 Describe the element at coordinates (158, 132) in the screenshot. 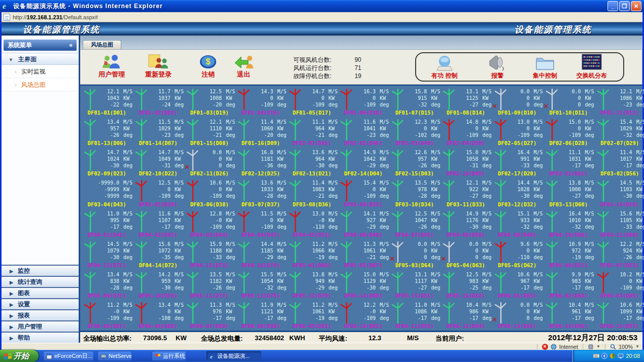

I see `turbine-cell: 11.5M/S1029KW-23degDF01-14(D07)` at that location.